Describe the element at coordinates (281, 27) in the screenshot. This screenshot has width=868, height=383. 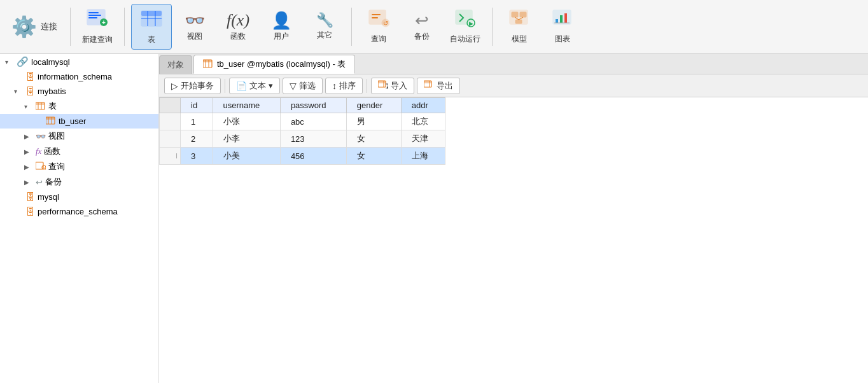
I see `user-button: 👤 用户` at that location.